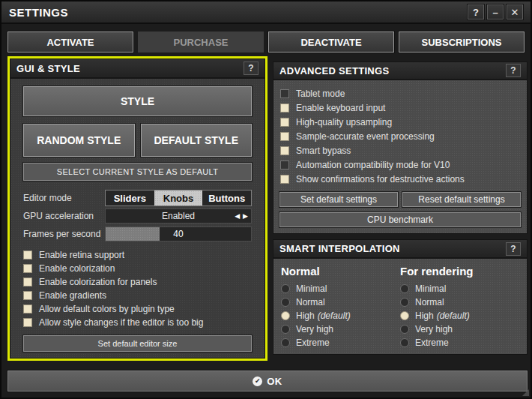  Describe the element at coordinates (515, 12) in the screenshot. I see `close-button: ✕` at that location.